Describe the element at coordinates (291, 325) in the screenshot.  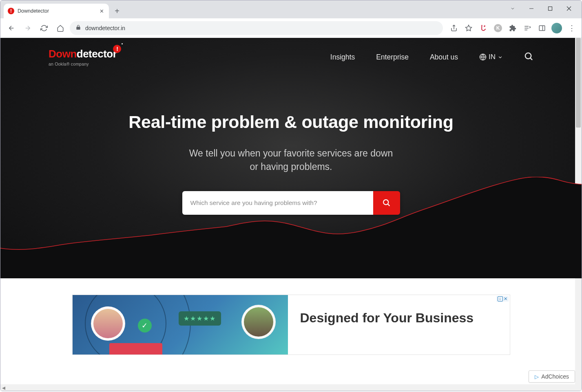
I see `ad-banner: ✓ ★★★★★ Designed for Your Business i ✕` at that location.